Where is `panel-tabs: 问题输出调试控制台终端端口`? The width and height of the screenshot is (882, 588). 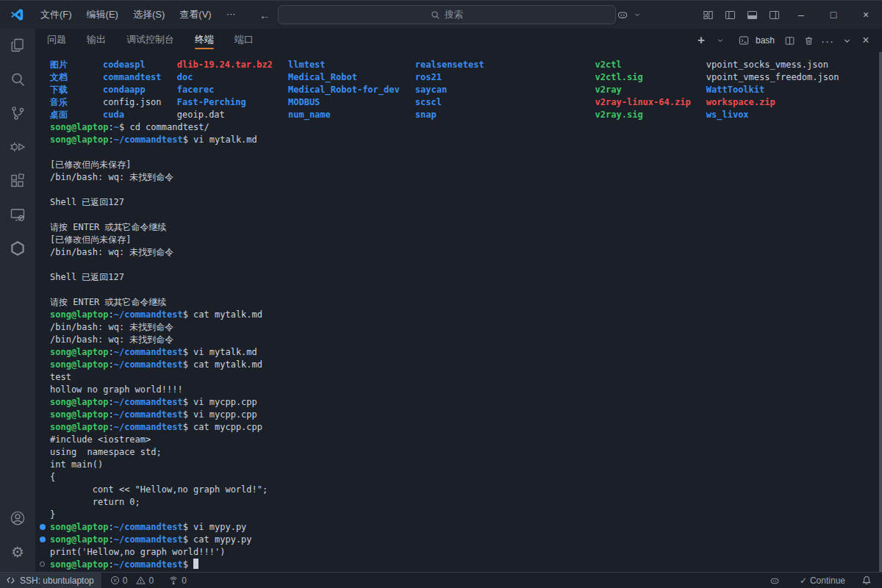 panel-tabs: 问题输出调试控制台终端端口 is located at coordinates (160, 40).